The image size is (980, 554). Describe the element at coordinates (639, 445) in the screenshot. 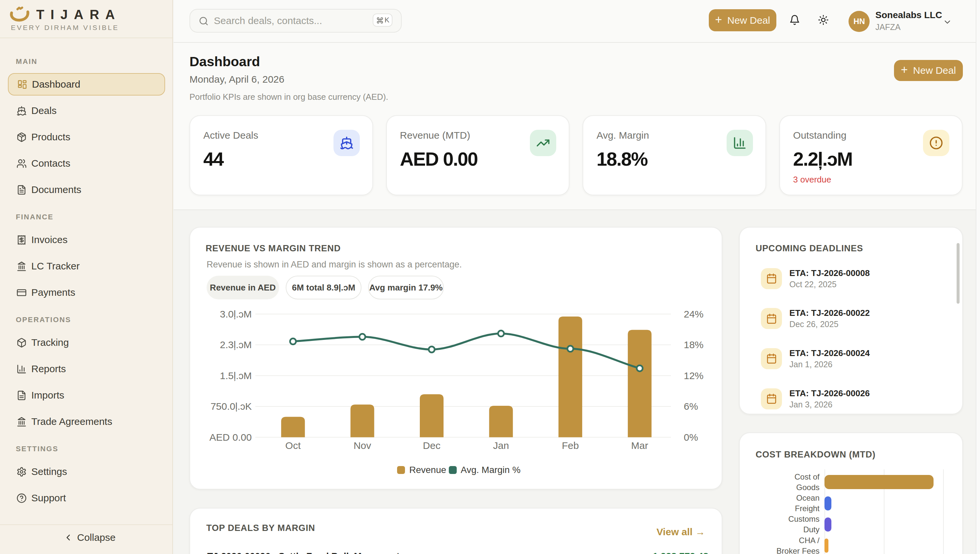

I see `svg-text: Mar` at that location.